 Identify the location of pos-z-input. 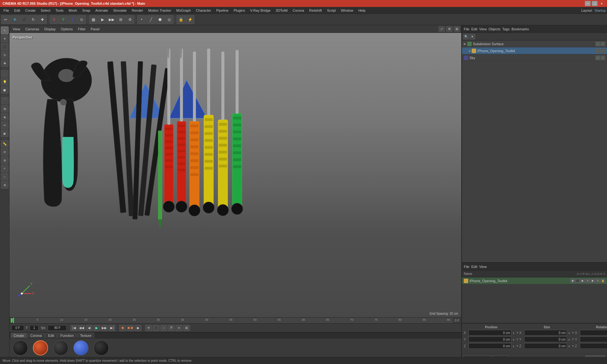
(490, 346).